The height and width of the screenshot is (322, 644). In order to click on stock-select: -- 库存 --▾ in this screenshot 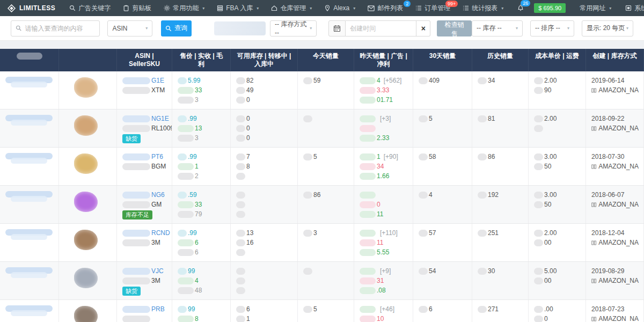, I will do `click(497, 28)`.